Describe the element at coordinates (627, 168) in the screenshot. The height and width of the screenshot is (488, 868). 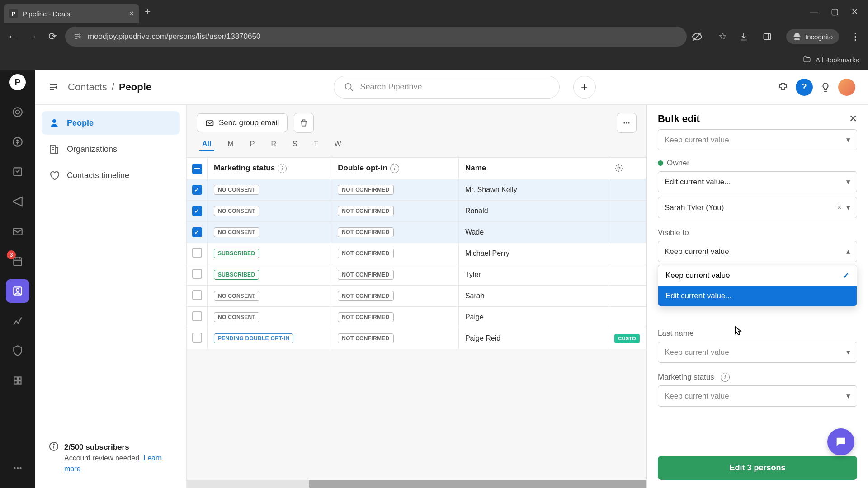
I see `col-settings` at that location.